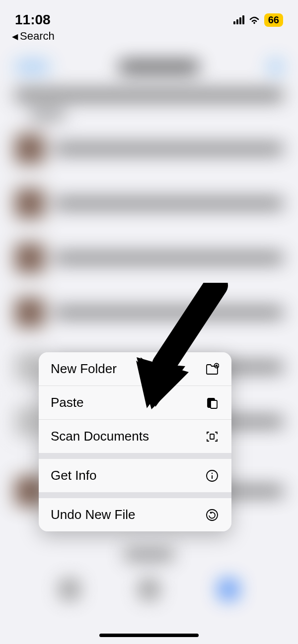 This screenshot has width=298, height=644. I want to click on wifi-icon, so click(254, 20).